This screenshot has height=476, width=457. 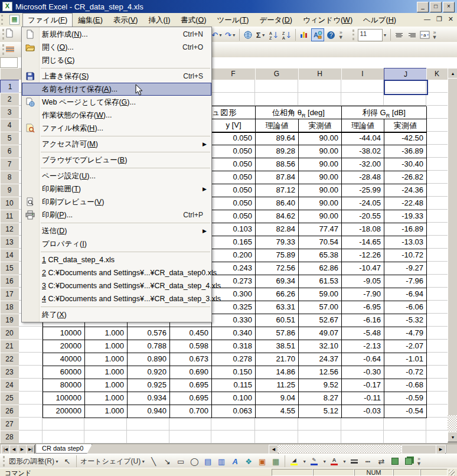 I want to click on file-menu-item: 印刷(P)...Ctrl+P, so click(x=117, y=215).